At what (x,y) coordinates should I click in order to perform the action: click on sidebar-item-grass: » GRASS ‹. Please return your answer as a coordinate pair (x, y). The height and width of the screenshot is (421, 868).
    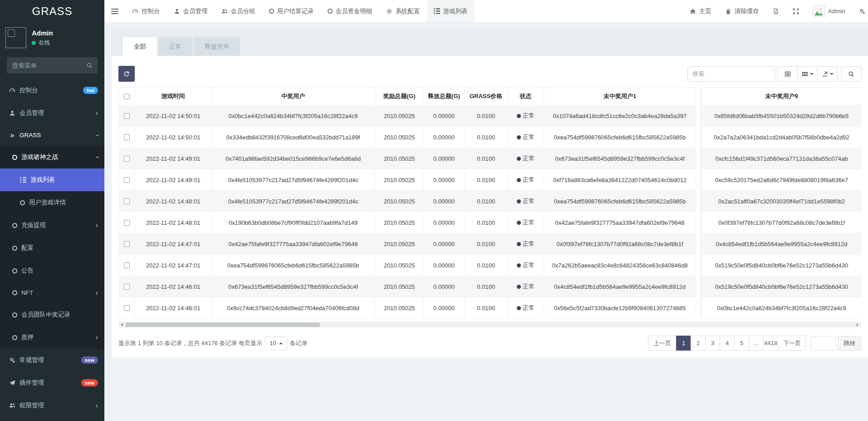
    Looking at the image, I should click on (52, 135).